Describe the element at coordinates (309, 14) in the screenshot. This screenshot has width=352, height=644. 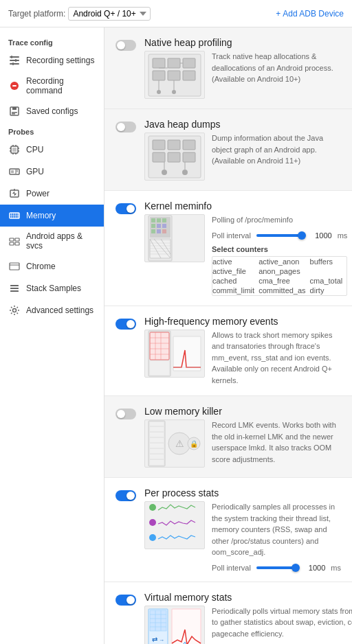
I see `add-adb-button: + Add ADB Device` at that location.